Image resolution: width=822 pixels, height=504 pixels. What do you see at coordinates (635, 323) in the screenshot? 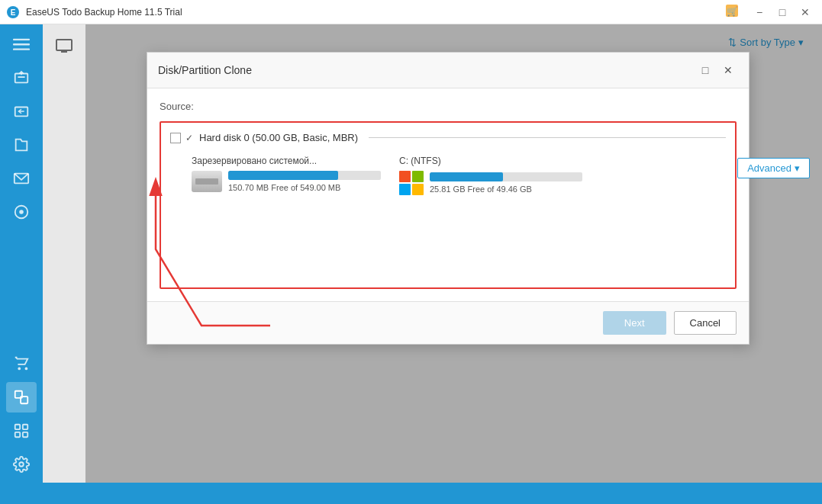
I see `next-button: Next` at bounding box center [635, 323].